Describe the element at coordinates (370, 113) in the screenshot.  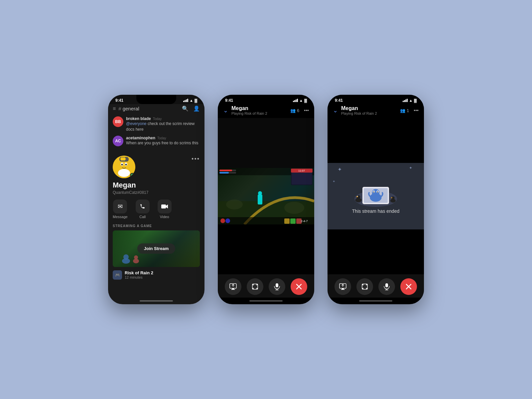
I see `caller-status-3: Playing Risk of Rain 2` at that location.